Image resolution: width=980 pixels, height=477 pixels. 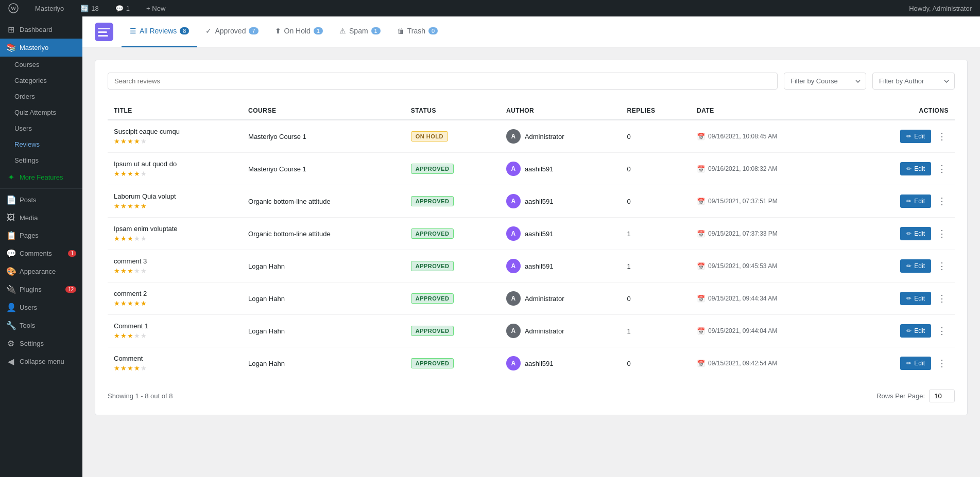 What do you see at coordinates (49, 8) in the screenshot?
I see `site-name-button: Masteriyo` at bounding box center [49, 8].